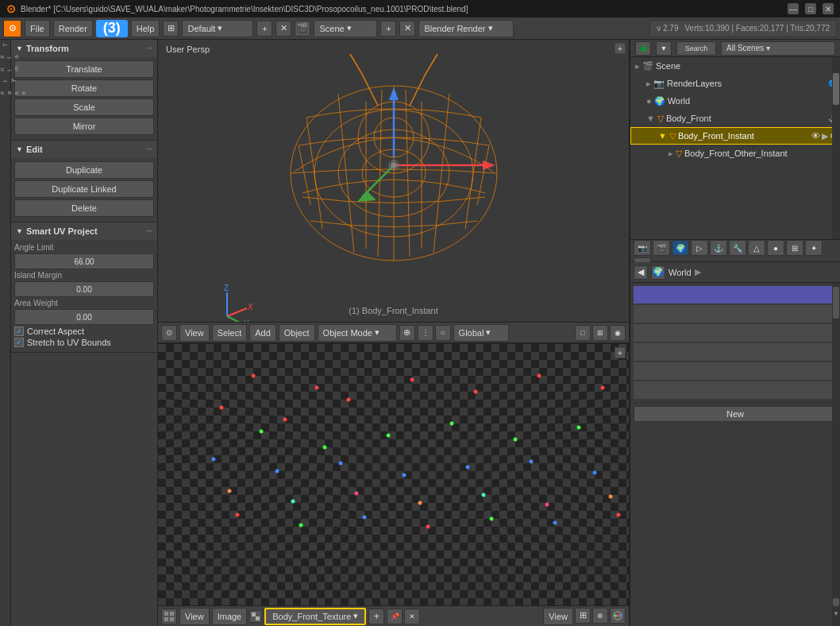 This screenshot has width=840, height=626. Describe the element at coordinates (84, 261) in the screenshot. I see `angle-limit-field: 66.00` at that location.